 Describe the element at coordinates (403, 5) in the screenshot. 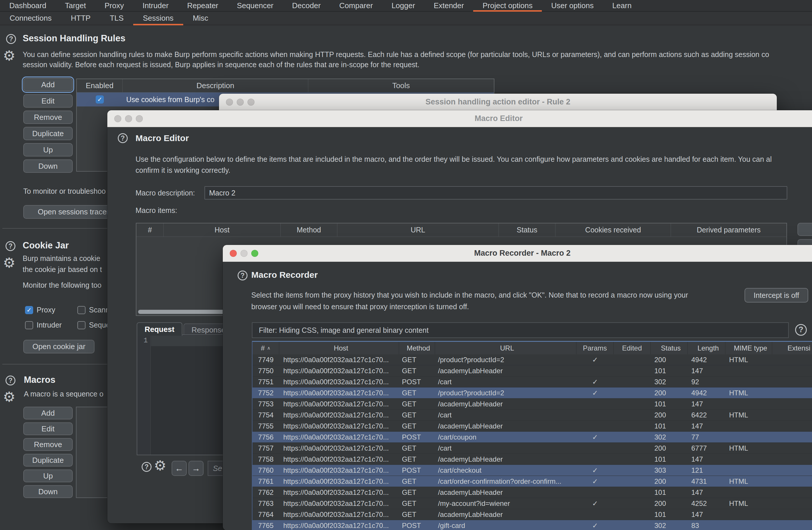

I see `menu-item: Logger` at that location.